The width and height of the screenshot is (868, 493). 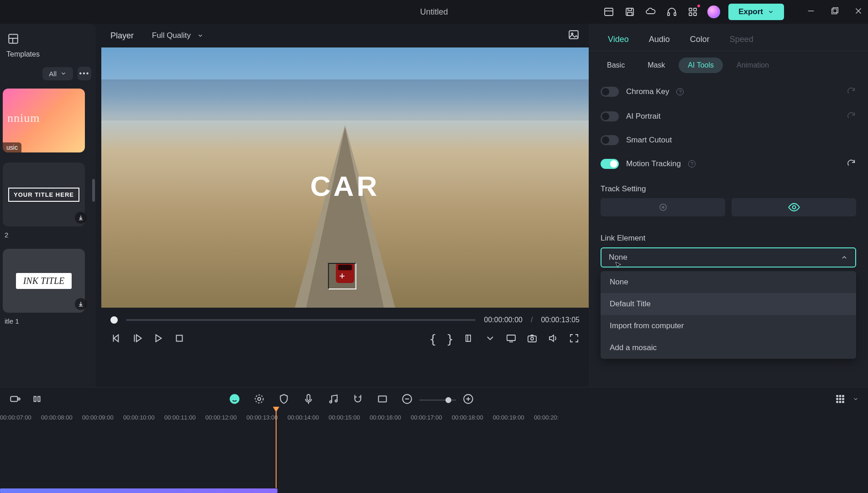 I want to click on zoom-out-button, so click(x=407, y=400).